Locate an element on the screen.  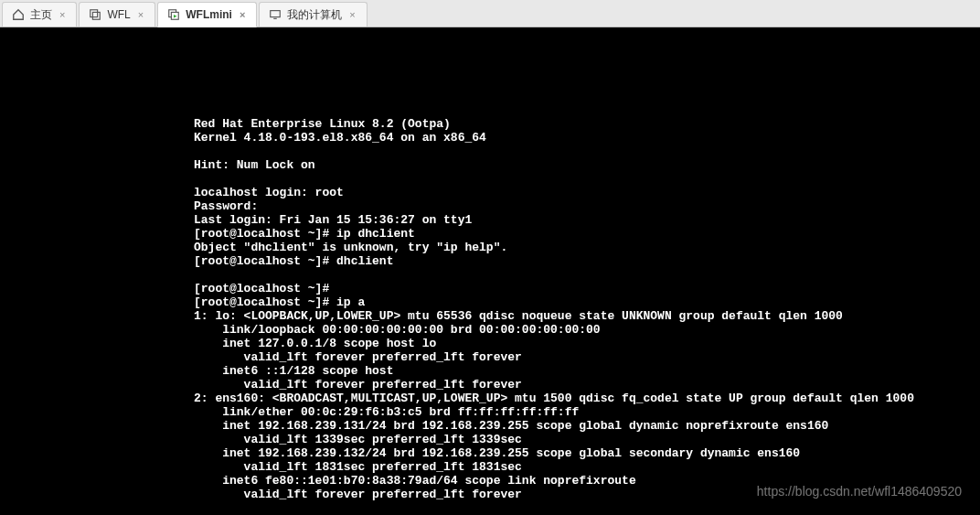
stack-play-icon is located at coordinates (174, 15).